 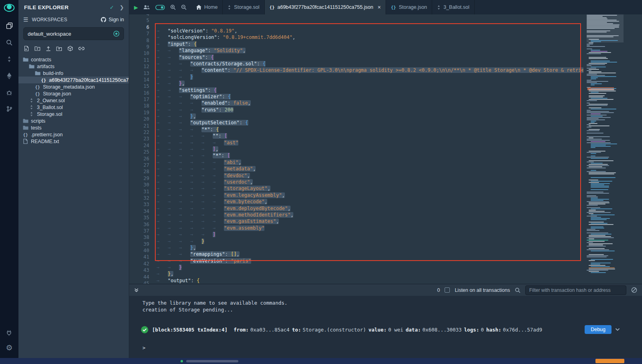 What do you see at coordinates (370, 77) in the screenshot?
I see `code-line: →→→}` at bounding box center [370, 77].